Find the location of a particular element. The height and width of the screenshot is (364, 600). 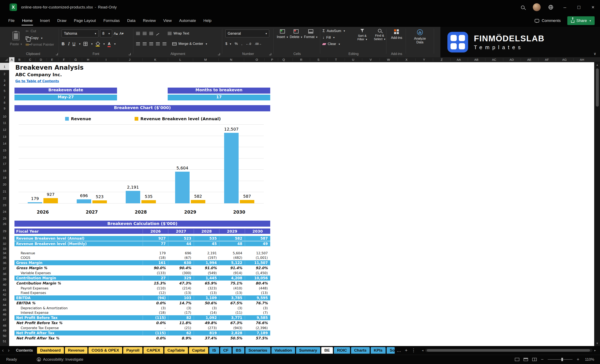

sheet-tab-contents: Contents is located at coordinates (24, 350).